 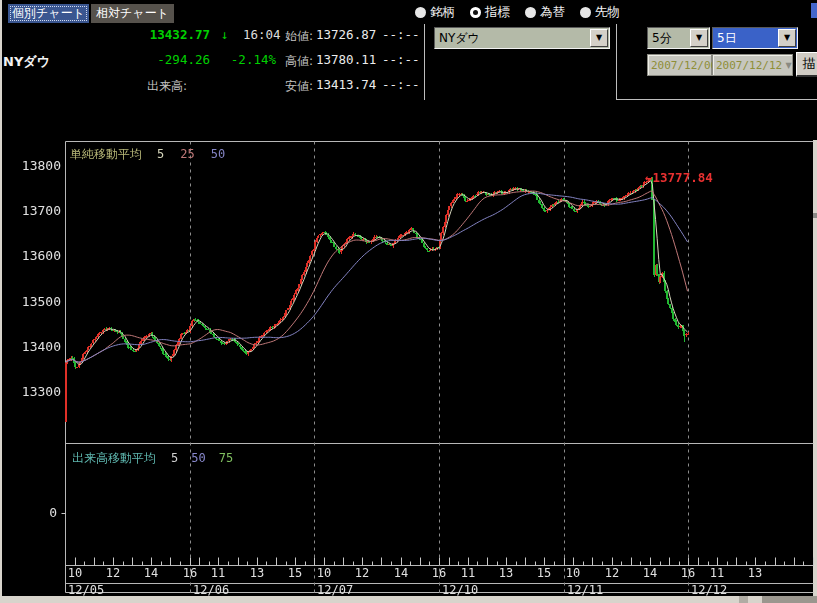 What do you see at coordinates (518, 12) in the screenshot?
I see `category-radio-group: 銘柄指標為替先物` at bounding box center [518, 12].